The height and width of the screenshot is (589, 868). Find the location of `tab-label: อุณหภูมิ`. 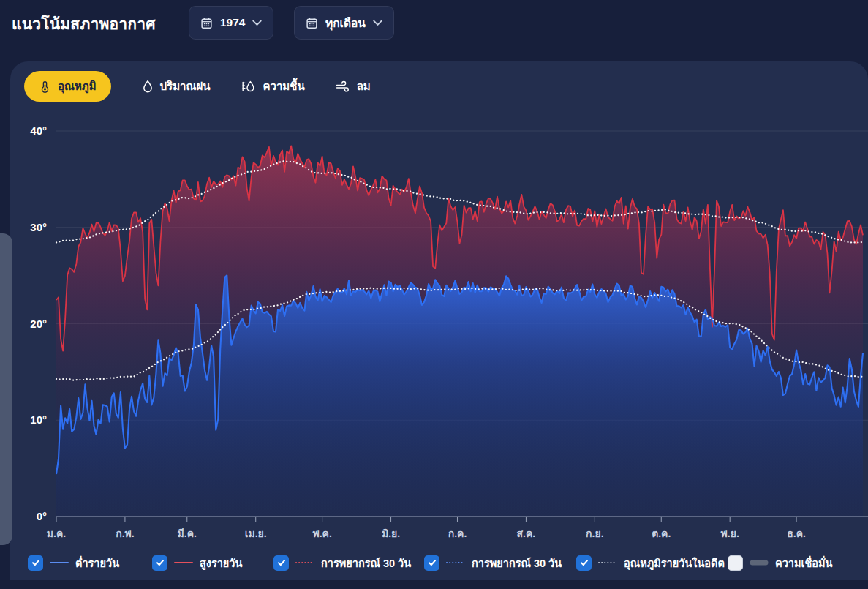

tab-label: อุณหภูมิ is located at coordinates (78, 86).